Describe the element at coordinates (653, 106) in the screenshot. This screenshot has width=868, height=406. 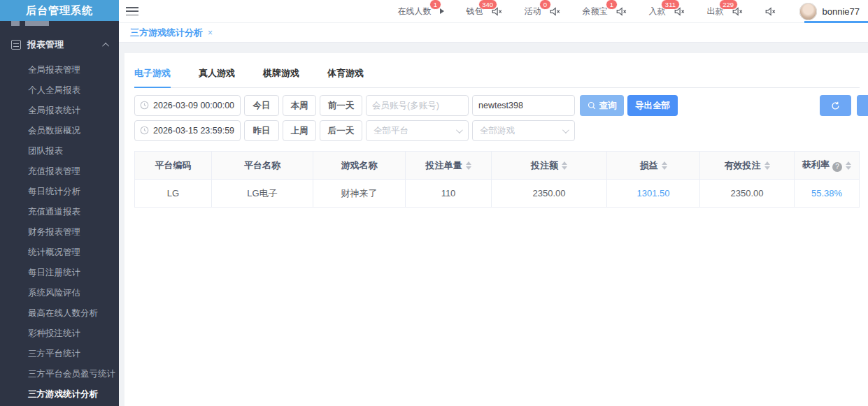
I see `export-all-button: 导出全部` at that location.